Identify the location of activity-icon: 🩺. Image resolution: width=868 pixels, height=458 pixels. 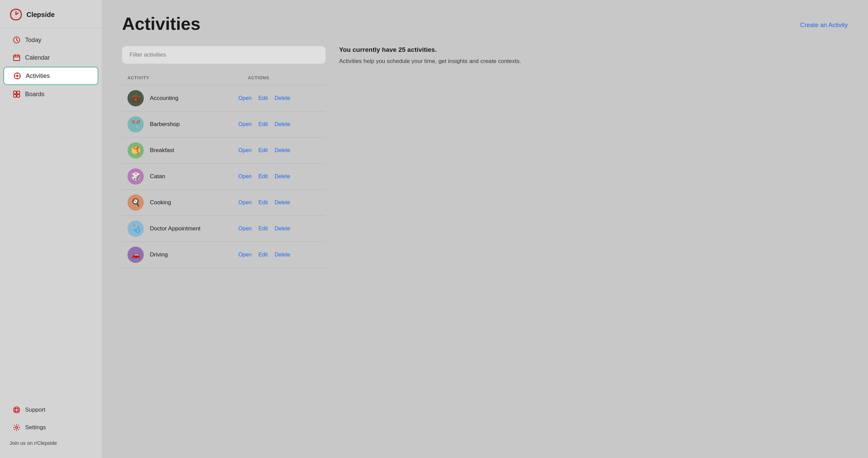
(136, 229).